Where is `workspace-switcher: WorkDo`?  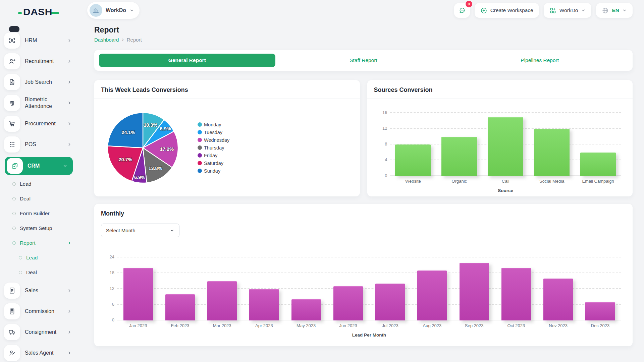 workspace-switcher: WorkDo is located at coordinates (568, 10).